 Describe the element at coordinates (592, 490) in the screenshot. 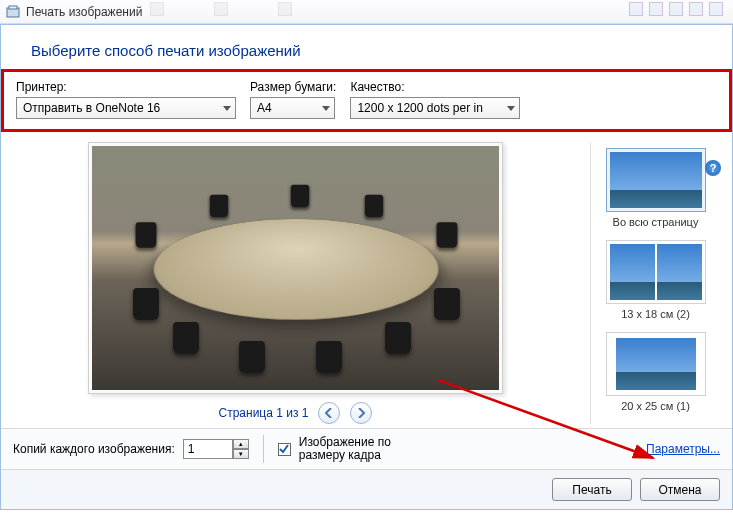

I see `print-button: Печать` at that location.